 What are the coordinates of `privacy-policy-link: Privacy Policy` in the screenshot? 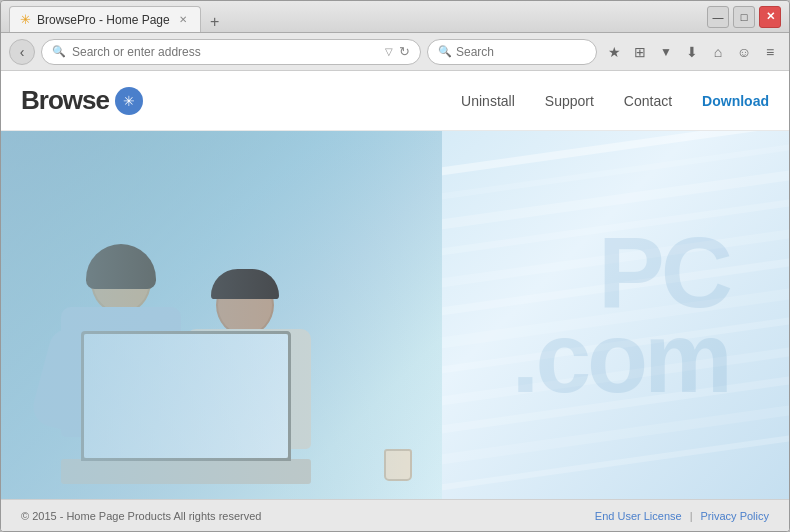 It's located at (735, 516).